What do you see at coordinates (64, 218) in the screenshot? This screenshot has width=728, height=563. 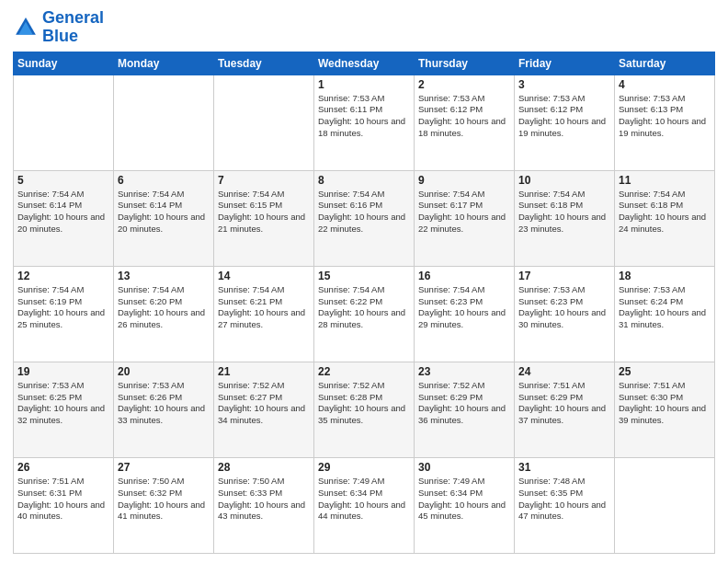 I see `calendar-cell: 5Sunrise: 7:54 AMSunset: 6:14 PMDaylight…` at bounding box center [64, 218].